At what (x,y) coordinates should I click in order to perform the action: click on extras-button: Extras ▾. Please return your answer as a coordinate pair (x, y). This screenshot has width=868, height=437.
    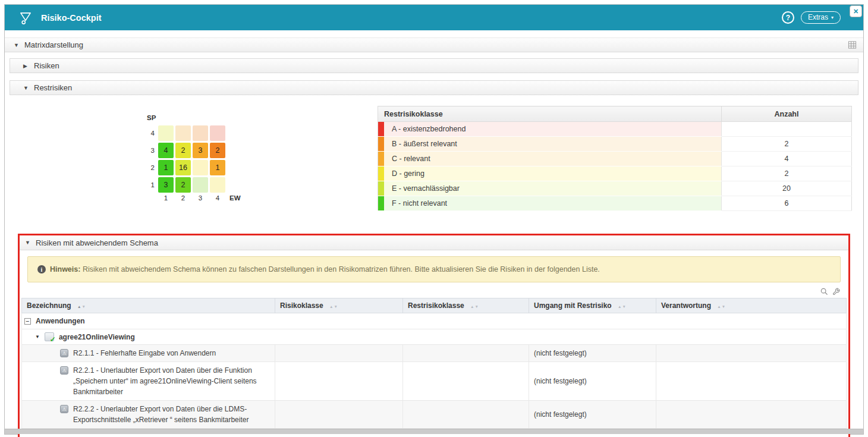
    Looking at the image, I should click on (820, 18).